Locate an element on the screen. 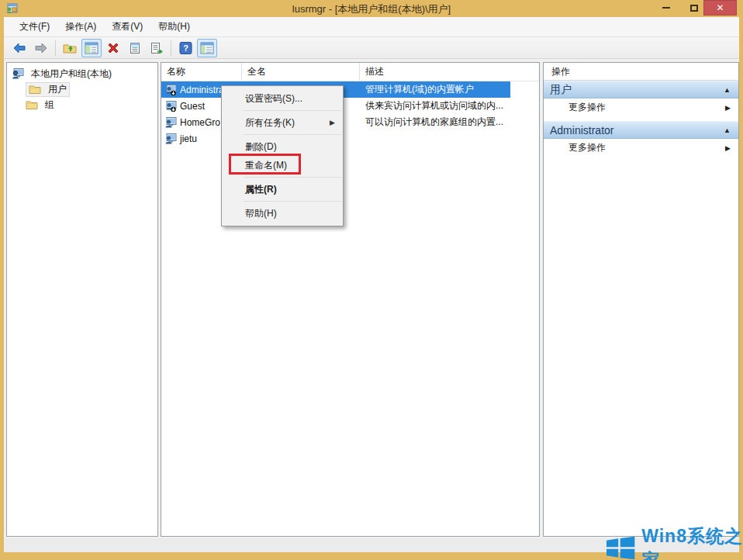 The height and width of the screenshot is (560, 743). user-row-homegroupuser: HomeGro 可以访问计算机的家庭组的内置... is located at coordinates (351, 123).